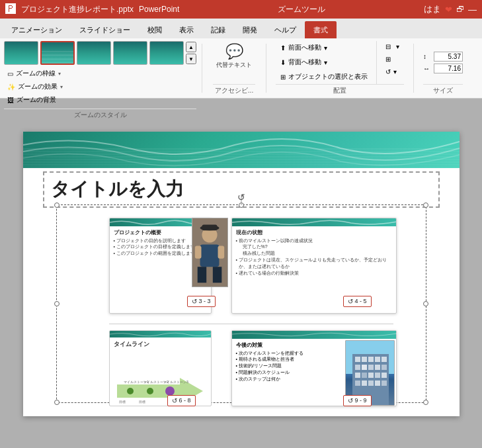  What do you see at coordinates (448, 69) in the screenshot?
I see `width-input` at bounding box center [448, 69].